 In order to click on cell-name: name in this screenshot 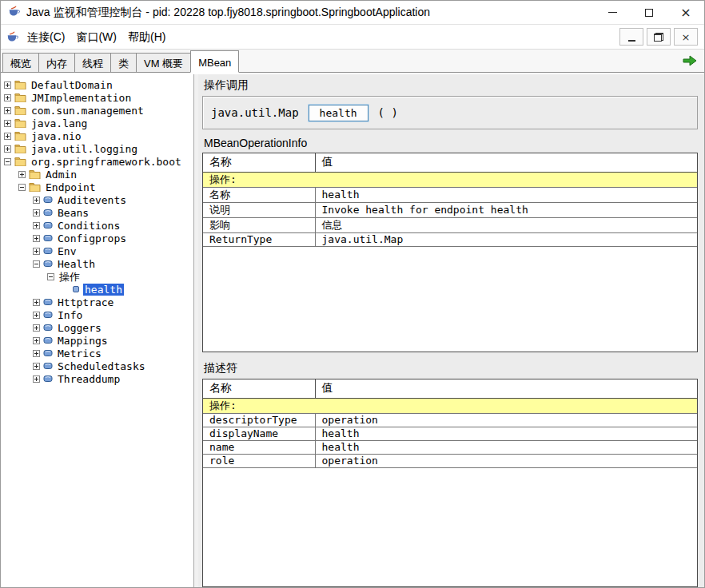, I will do `click(259, 447)`.